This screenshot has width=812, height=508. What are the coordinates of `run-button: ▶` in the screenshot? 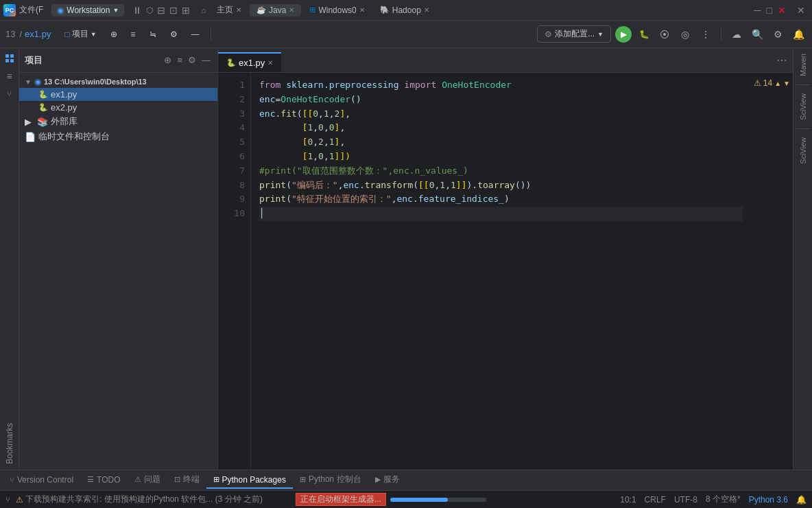 It's located at (623, 34).